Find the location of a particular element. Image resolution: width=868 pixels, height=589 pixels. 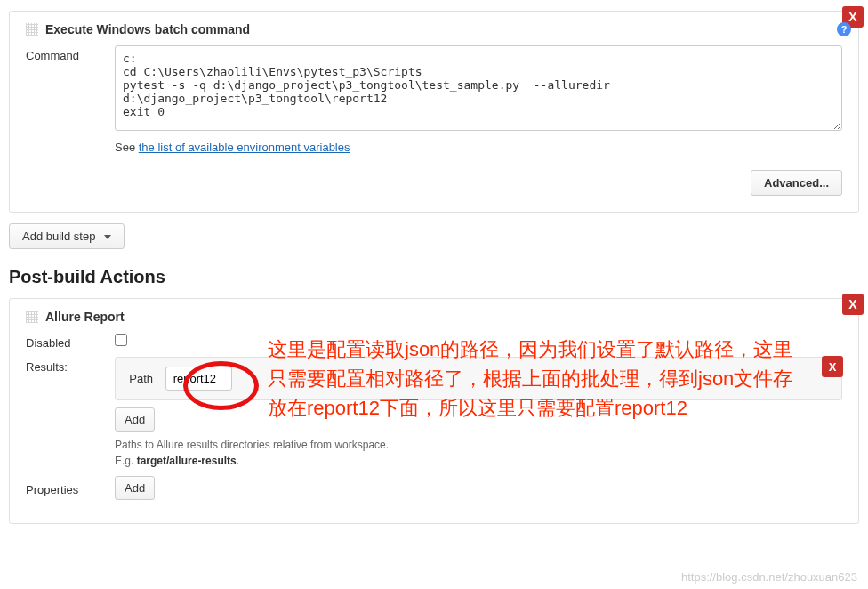

caret-down-icon is located at coordinates (108, 237).